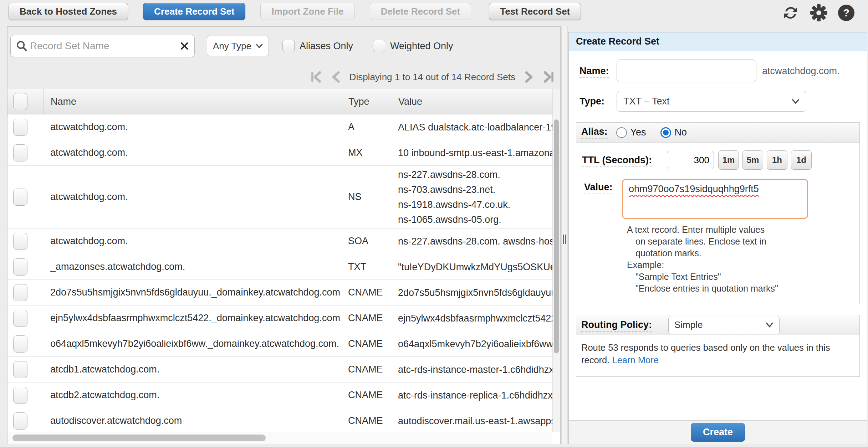  What do you see at coordinates (139, 438) in the screenshot?
I see `horizontal-scrollbar-thumb` at bounding box center [139, 438].